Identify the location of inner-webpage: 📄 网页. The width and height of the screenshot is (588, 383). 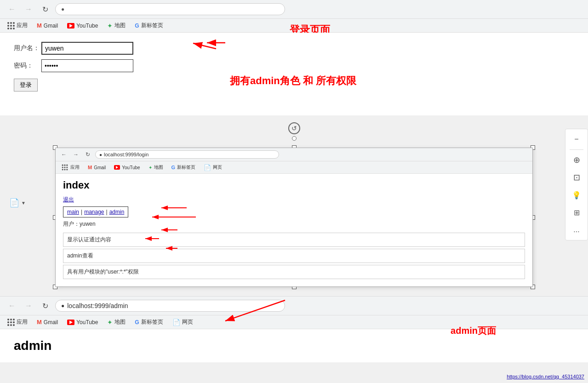
(213, 167).